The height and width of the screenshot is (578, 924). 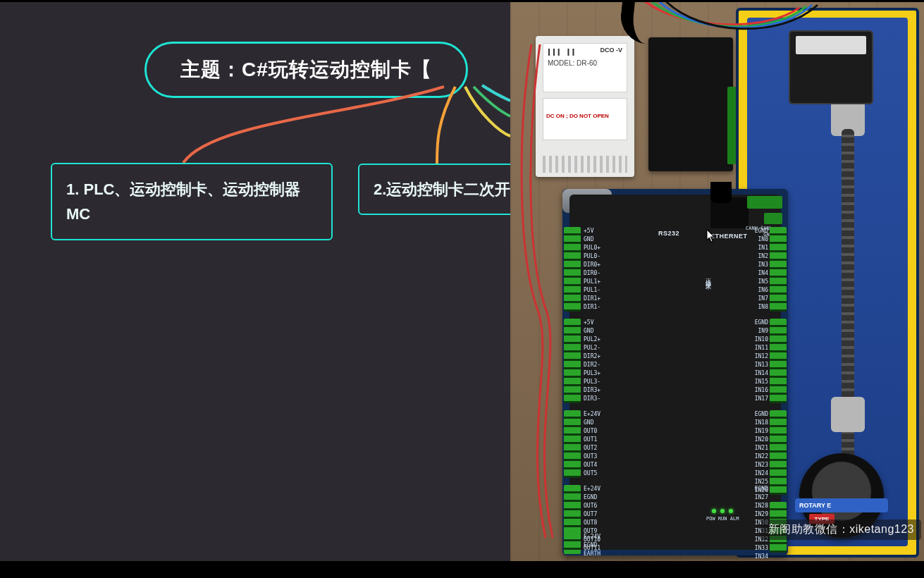 What do you see at coordinates (758, 269) in the screenshot?
I see `right-pins-1: EGND IN0 IN1 IN2 IN3 IN4 IN5 IN6 IN7 IN8` at bounding box center [758, 269].